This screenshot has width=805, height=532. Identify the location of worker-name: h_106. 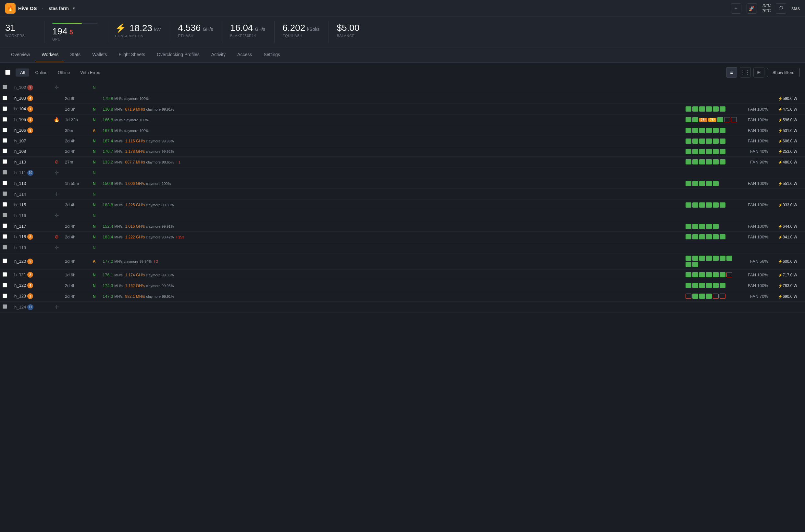
(20, 130).